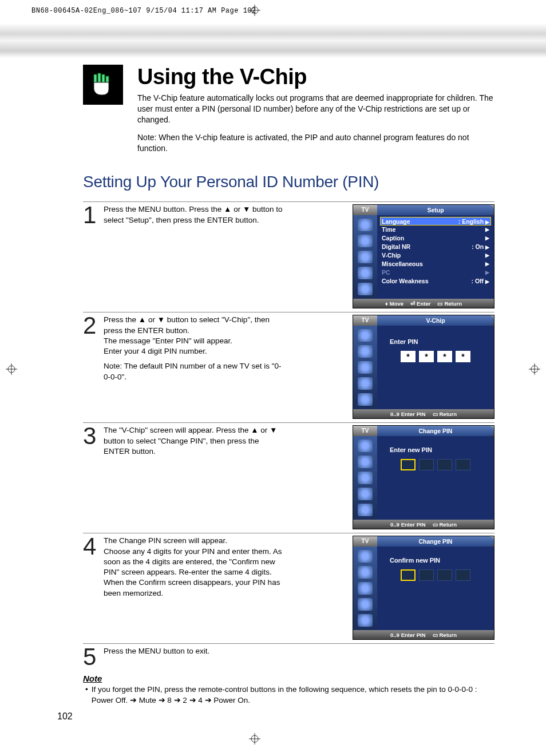 Image resolution: width=546 pixels, height=756 pixels. What do you see at coordinates (195, 371) in the screenshot?
I see `step-2-note: Note: The default PIN number of a new TV…` at bounding box center [195, 371].